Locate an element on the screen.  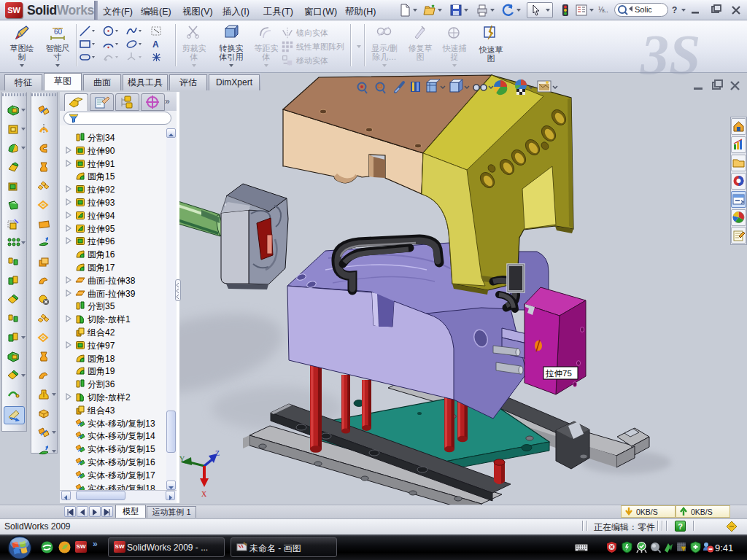
svg-text: Y is located at coordinates (182, 459).